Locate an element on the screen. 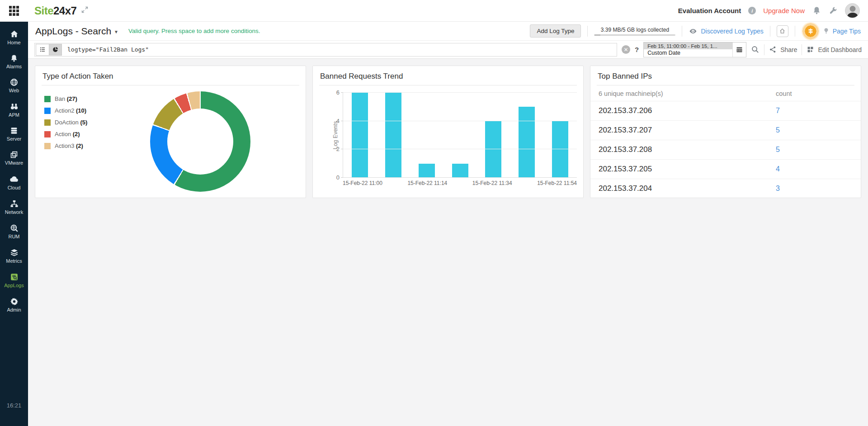 This screenshot has width=868, height=426. signpost-icon is located at coordinates (811, 31).